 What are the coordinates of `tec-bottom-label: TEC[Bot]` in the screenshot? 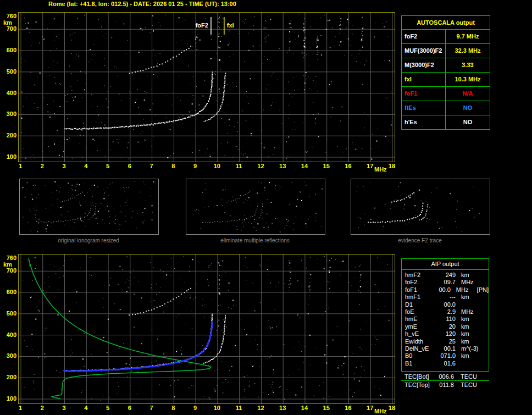 It's located at (420, 377).